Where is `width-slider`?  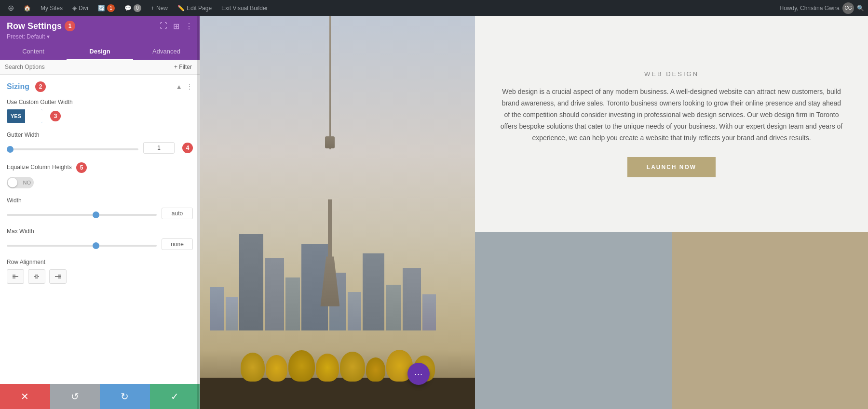
width-slider is located at coordinates (82, 215).